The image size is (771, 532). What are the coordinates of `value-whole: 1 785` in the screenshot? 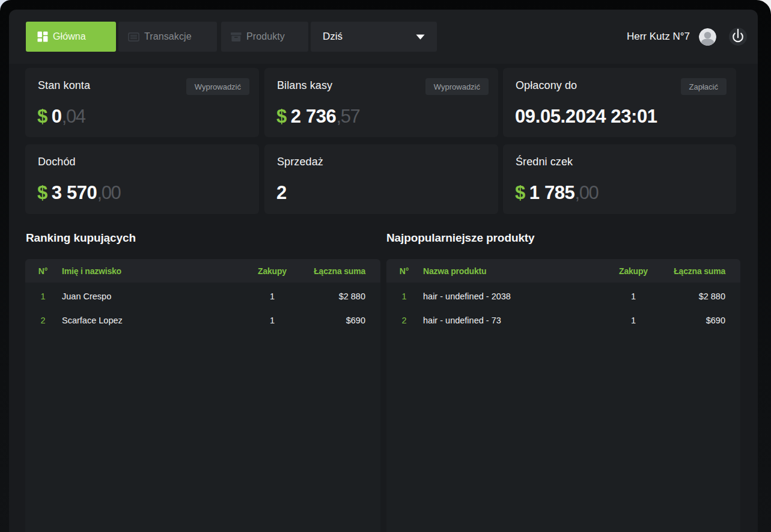 It's located at (552, 192).